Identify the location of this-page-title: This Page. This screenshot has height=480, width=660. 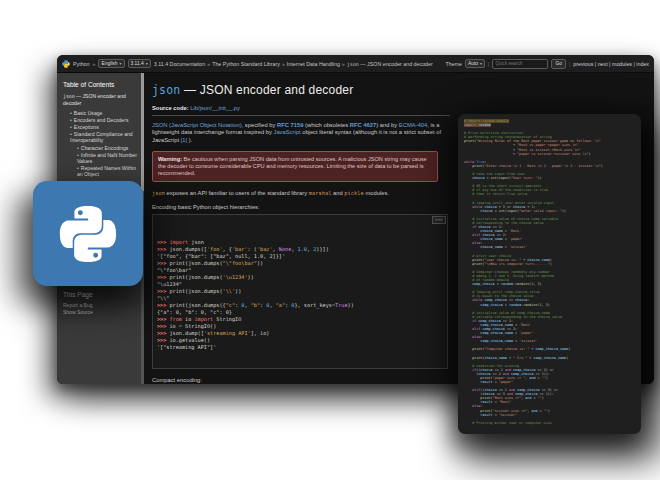
(78, 294).